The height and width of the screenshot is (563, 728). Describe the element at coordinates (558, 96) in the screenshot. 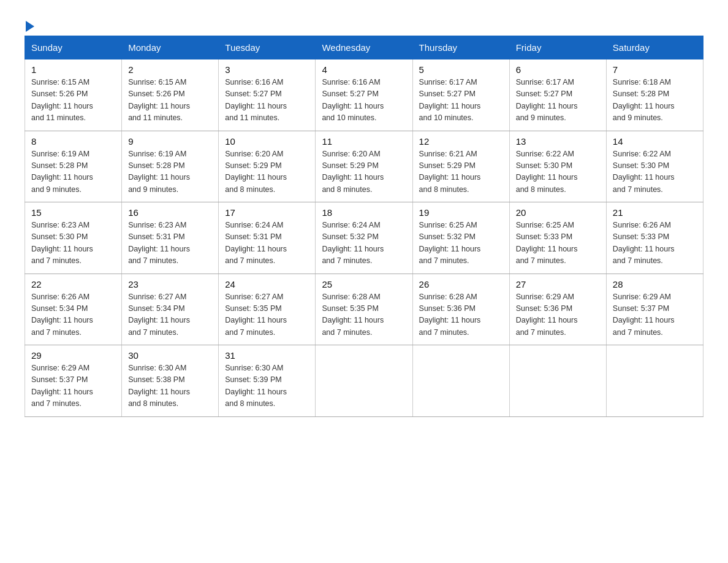

I see `calendar-cell: 6 Sunrise: 6:17 AMSunset: 5:27 PMDayligh…` at that location.